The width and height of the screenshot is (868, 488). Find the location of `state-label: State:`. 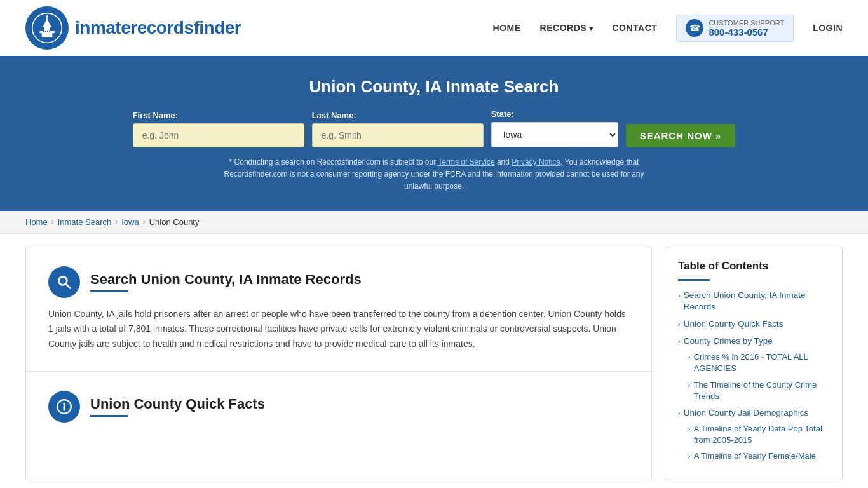

state-label: State: is located at coordinates (555, 114).